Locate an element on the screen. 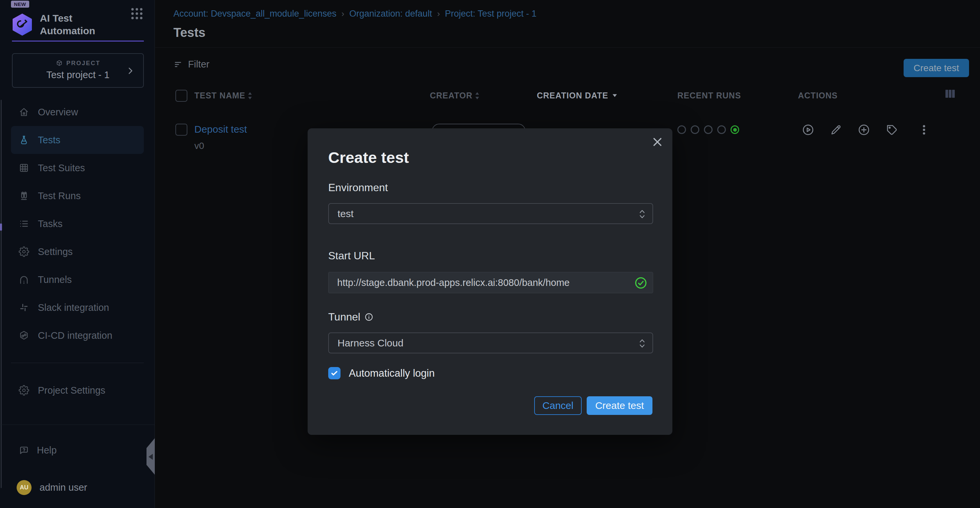  flask-icon is located at coordinates (24, 140).